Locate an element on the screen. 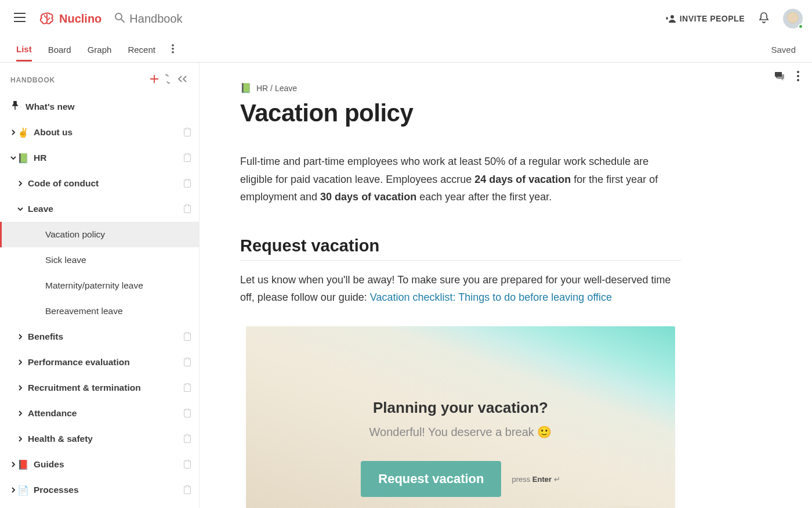 The width and height of the screenshot is (812, 508). sidebar-item-label: Recruitment & termination is located at coordinates (104, 388).